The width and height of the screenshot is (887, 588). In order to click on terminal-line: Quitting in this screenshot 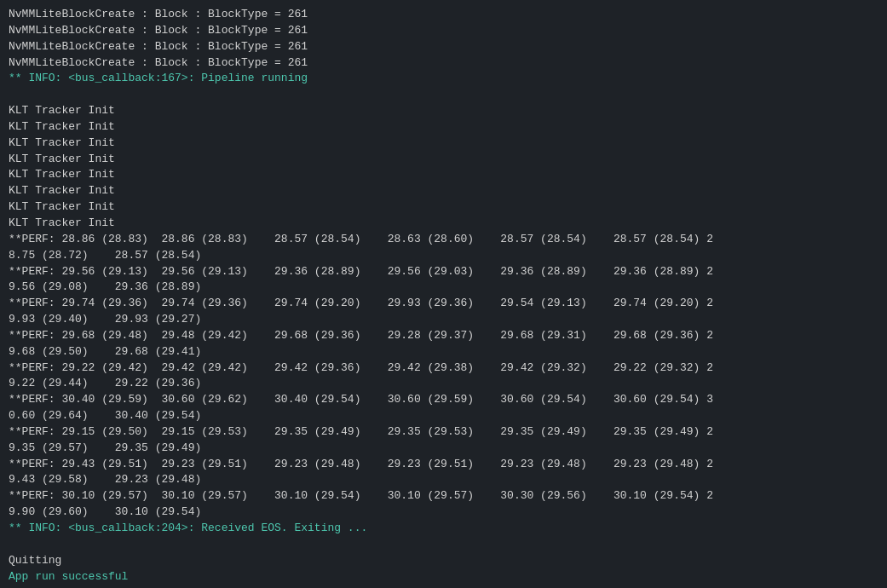, I will do `click(35, 561)`.